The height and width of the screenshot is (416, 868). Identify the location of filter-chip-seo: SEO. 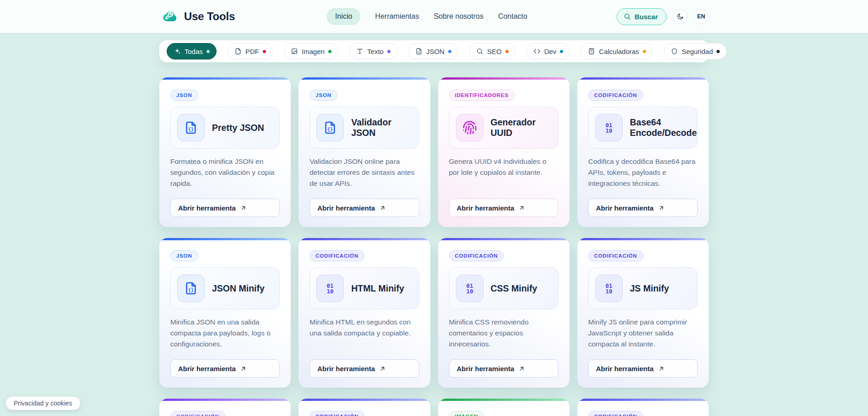
(493, 51).